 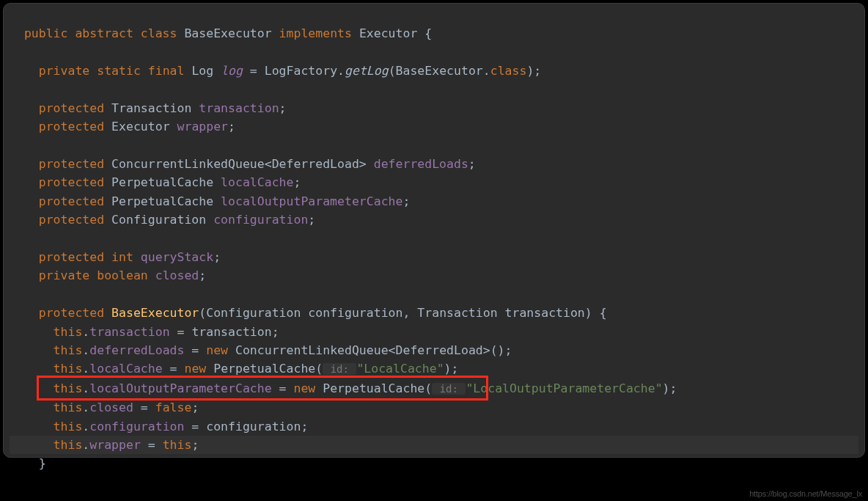 I want to click on method: getLog, so click(x=367, y=70).